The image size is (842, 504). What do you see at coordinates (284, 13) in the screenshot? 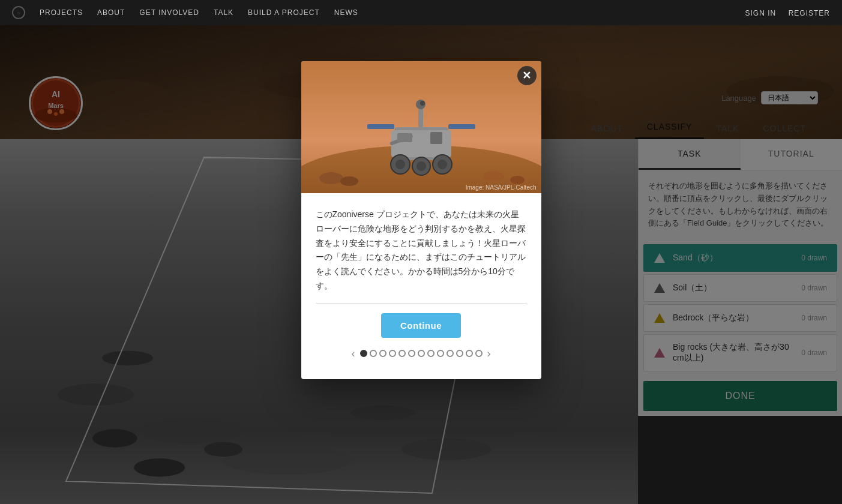
I see `nav-build: BUILD A PROJECT` at bounding box center [284, 13].